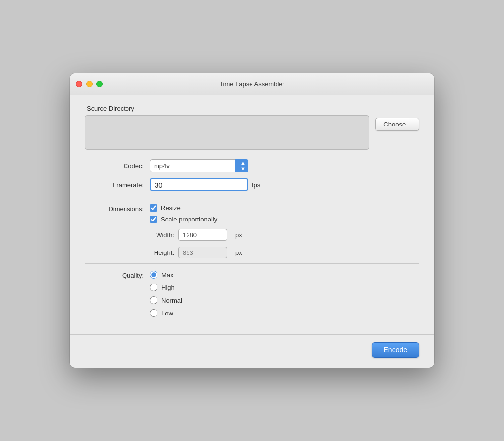  I want to click on titlebar: Time Lapse Assembler, so click(252, 84).